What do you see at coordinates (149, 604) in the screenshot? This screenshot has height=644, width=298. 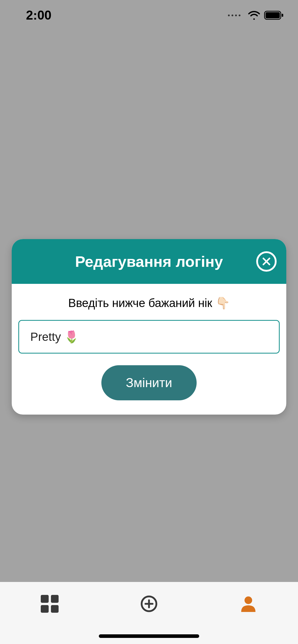 I see `tab-add` at bounding box center [149, 604].